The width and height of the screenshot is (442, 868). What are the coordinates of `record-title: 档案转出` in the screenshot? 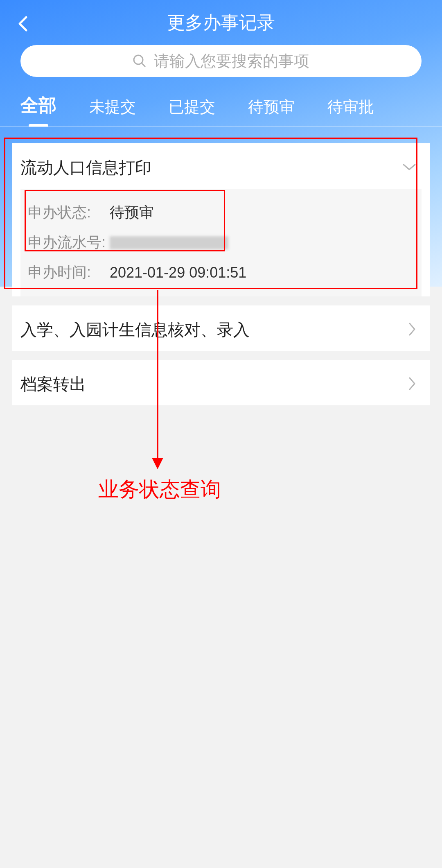 It's located at (53, 384).